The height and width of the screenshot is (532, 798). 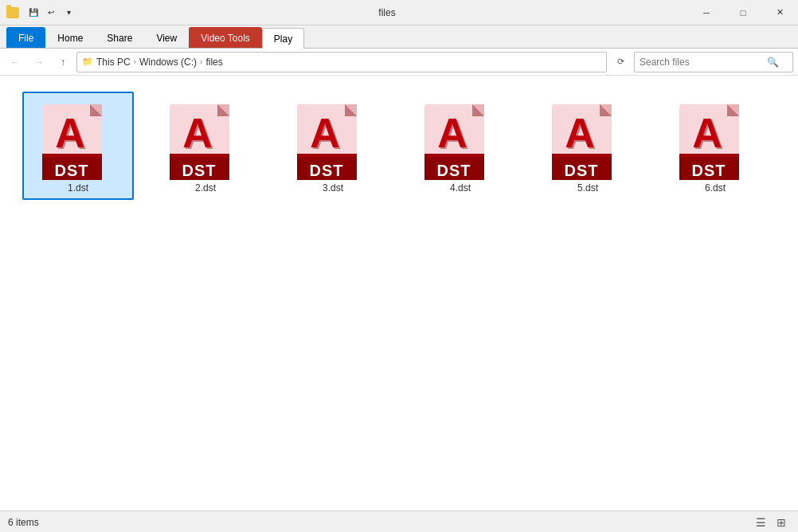 What do you see at coordinates (761, 522) in the screenshot?
I see `details-view-btn: ☰` at bounding box center [761, 522].